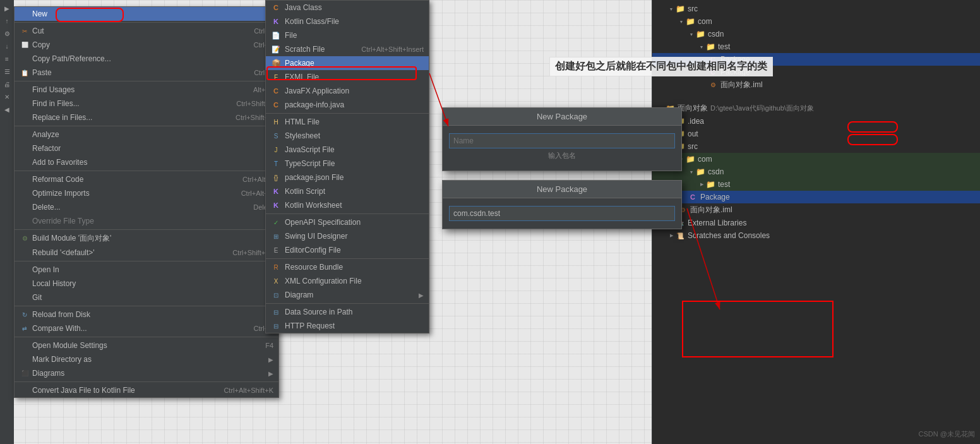  Describe the element at coordinates (146, 345) in the screenshot. I see `menu-item-module-settings: Open Module Settings F4` at that location.